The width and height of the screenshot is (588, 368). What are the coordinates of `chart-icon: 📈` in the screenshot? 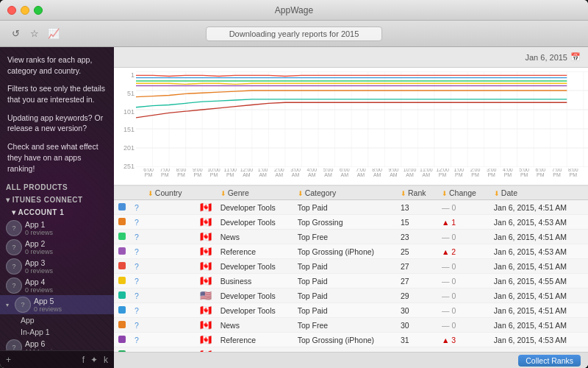 It's located at (54, 34).